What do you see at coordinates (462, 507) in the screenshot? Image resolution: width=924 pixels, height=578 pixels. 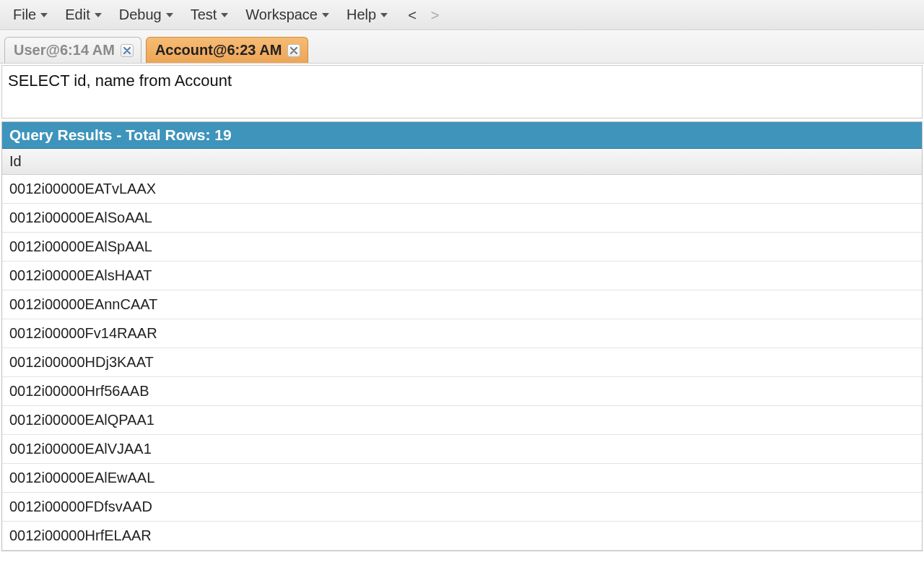 I see `table-row: 0012i00000FDfsvAAD` at bounding box center [462, 507].